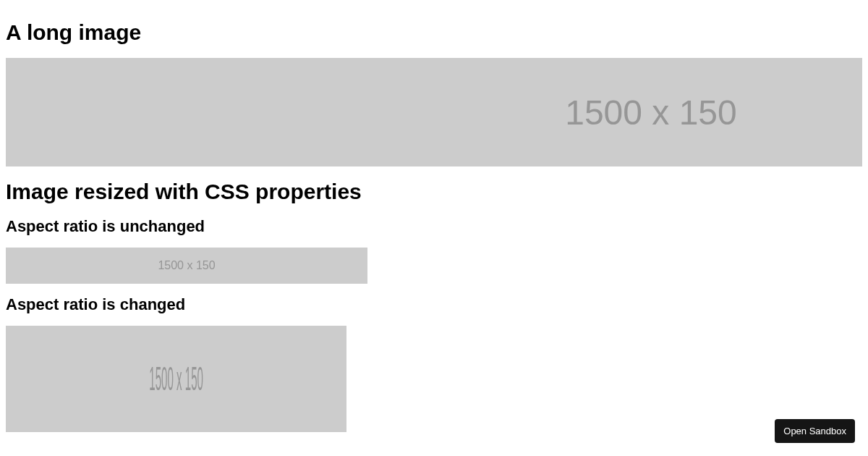  Describe the element at coordinates (434, 227) in the screenshot. I see `heading-aspect-unchanged: Aspect ratio is unchanged` at that location.